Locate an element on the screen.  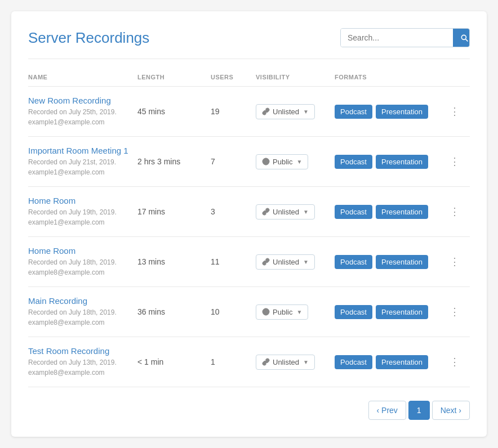
col-name: NAME is located at coordinates (83, 77).